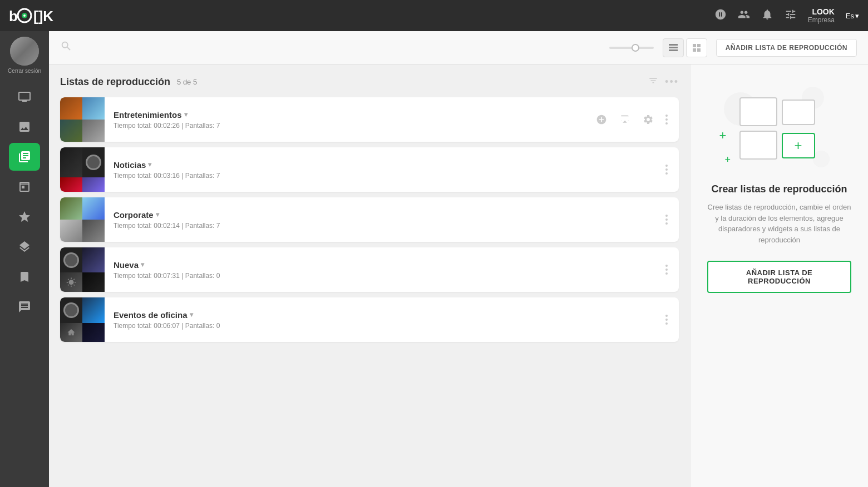  Describe the element at coordinates (721, 16) in the screenshot. I see `reports-icon` at that location.